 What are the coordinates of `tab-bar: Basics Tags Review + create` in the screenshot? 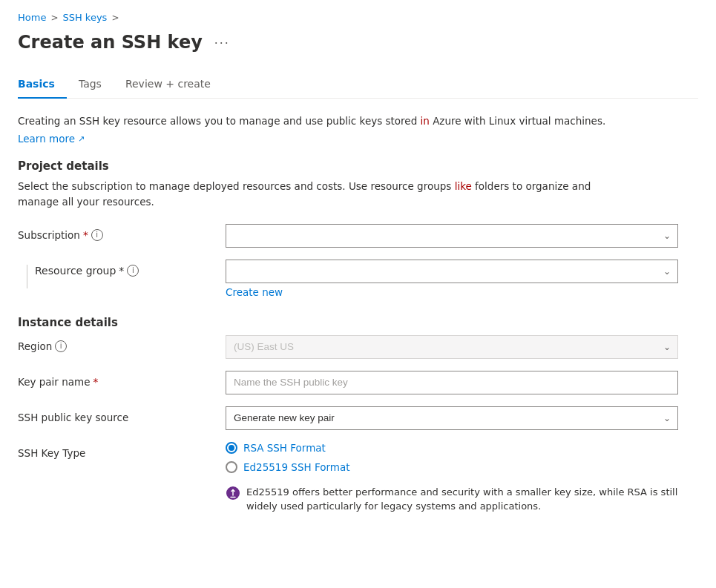 It's located at (358, 85).